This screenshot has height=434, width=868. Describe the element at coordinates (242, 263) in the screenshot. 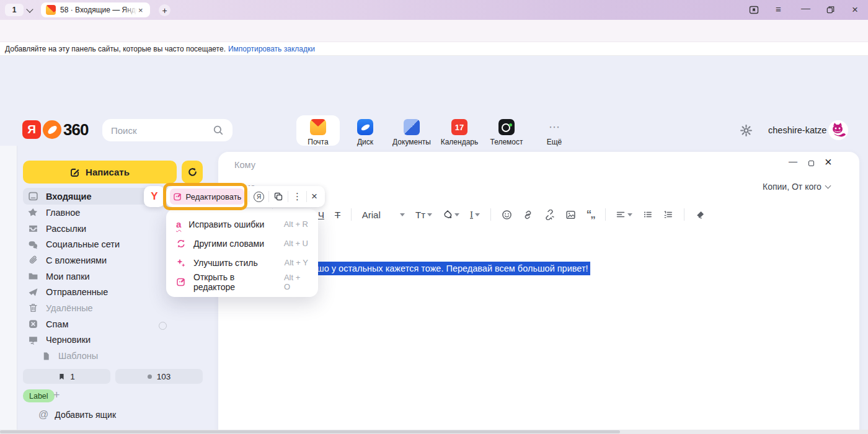

I see `menu-item-improve-style: Улучшить стиль Alt + Y` at that location.